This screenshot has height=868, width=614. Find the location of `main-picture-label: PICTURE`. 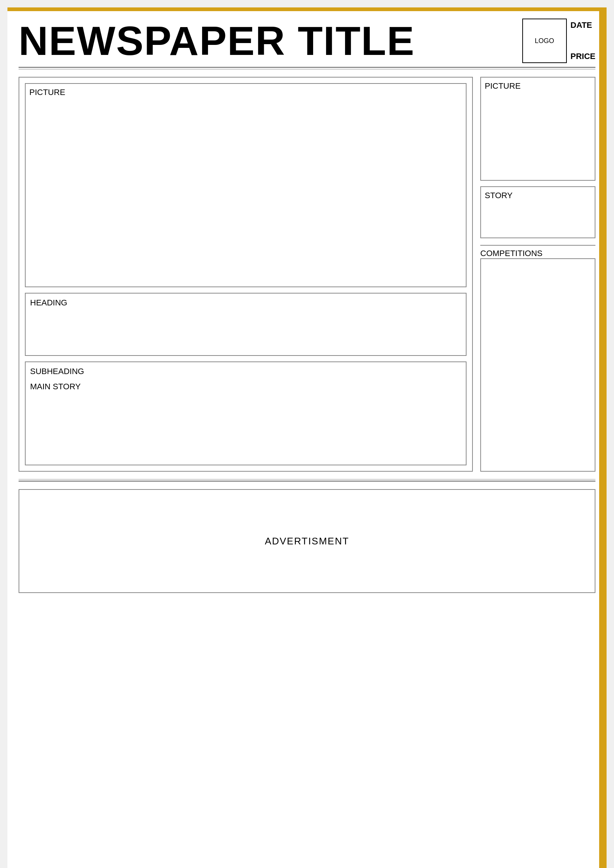

main-picture-label: PICTURE is located at coordinates (48, 92).